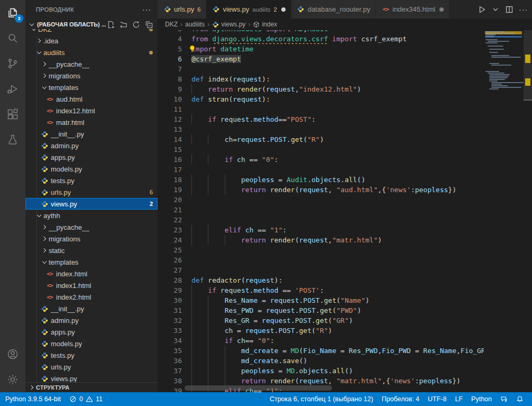 Image resolution: width=532 pixels, height=406 pixels. What do you see at coordinates (401, 399) in the screenshot?
I see `indentation-item: Пробелов: 4` at bounding box center [401, 399].